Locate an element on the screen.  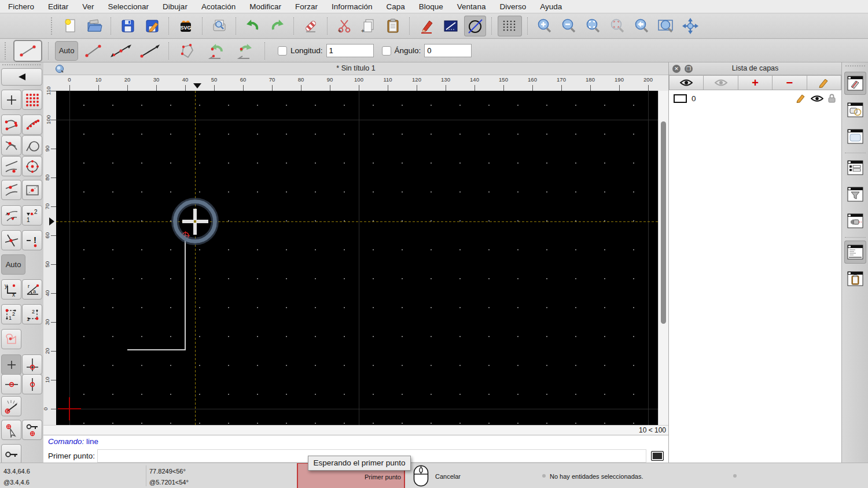
snapbar-handle is located at coordinates (21, 65).